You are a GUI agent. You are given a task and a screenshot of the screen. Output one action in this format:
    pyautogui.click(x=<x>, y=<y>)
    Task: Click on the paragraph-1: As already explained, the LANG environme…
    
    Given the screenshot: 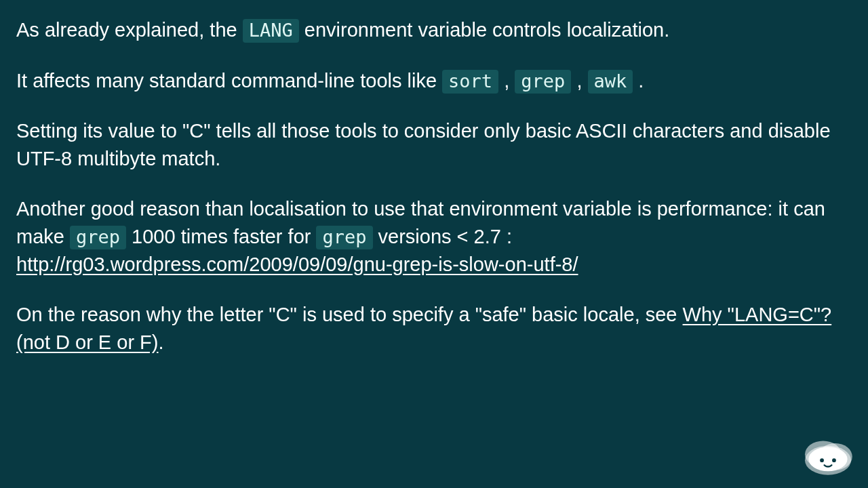 What is the action you would take?
    pyautogui.click(x=434, y=30)
    